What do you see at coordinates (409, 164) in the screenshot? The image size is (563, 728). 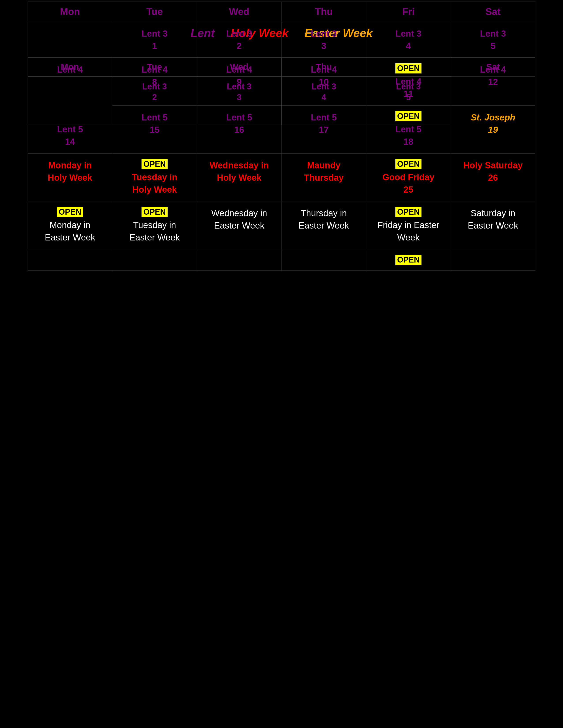 I see `open-badge-good-friday: OPEN` at bounding box center [409, 164].